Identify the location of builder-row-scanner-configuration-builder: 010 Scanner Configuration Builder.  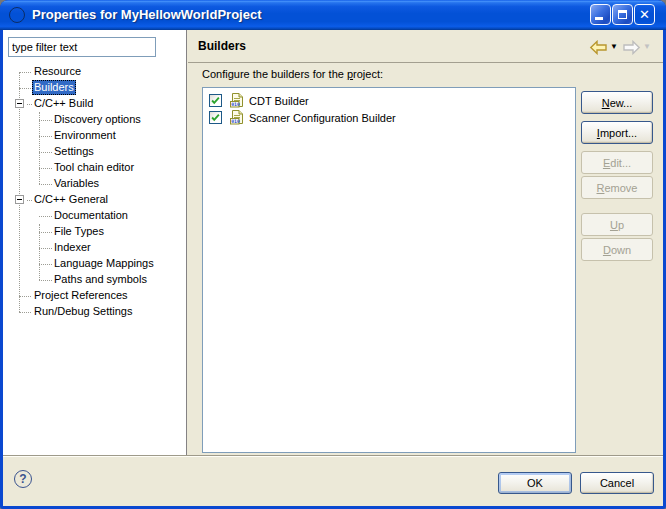
(389, 118).